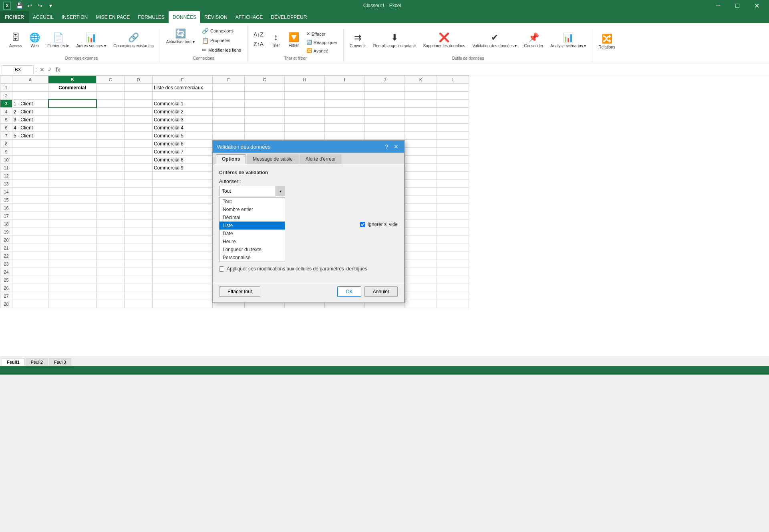 The height and width of the screenshot is (532, 769). Describe the element at coordinates (30, 96) in the screenshot. I see `cell-A2` at that location.